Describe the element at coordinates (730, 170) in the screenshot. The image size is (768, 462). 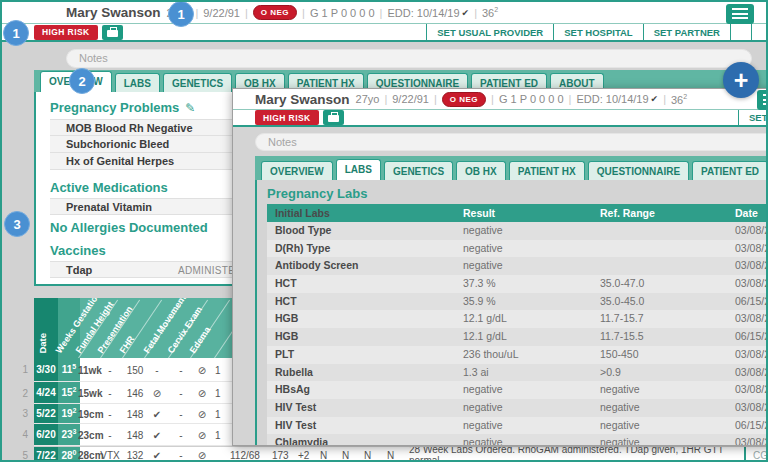
I see `tab-patient-ed: PATIENT ED` at that location.